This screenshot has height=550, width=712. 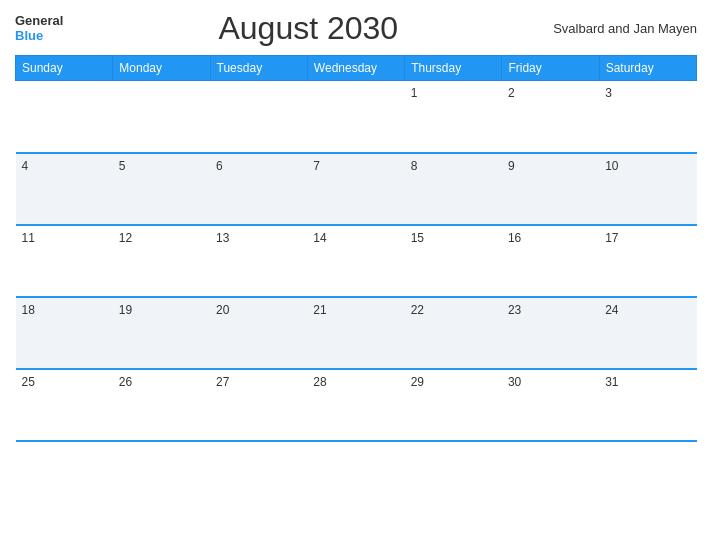 What do you see at coordinates (550, 117) in the screenshot?
I see `day-cell-2: 2` at bounding box center [550, 117].